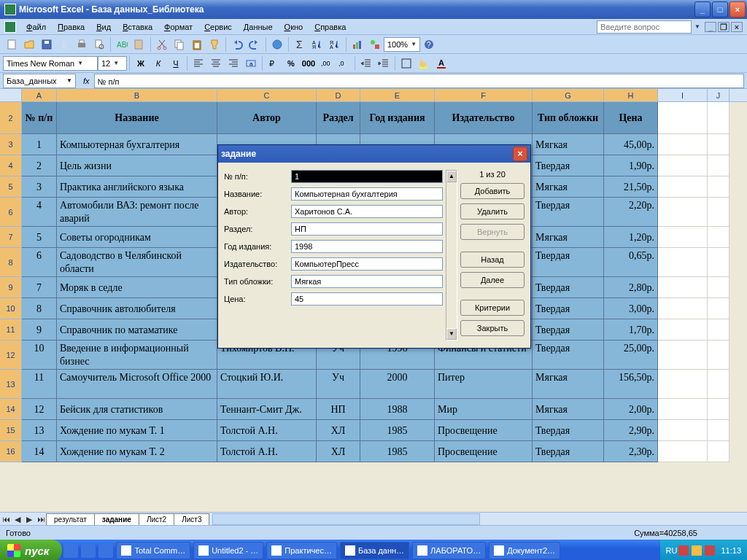  What do you see at coordinates (631, 287) in the screenshot?
I see `cell: 2,80р.` at bounding box center [631, 287].